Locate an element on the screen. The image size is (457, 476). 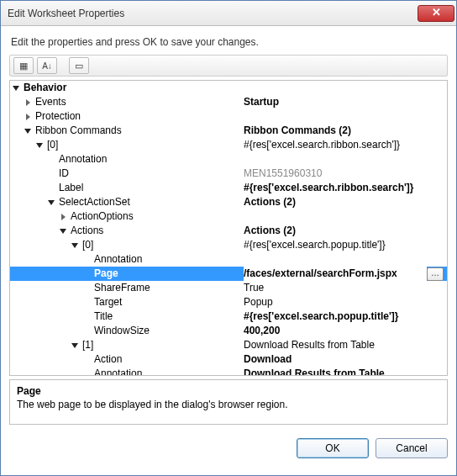
cancel-button: Cancel is located at coordinates (412, 448).